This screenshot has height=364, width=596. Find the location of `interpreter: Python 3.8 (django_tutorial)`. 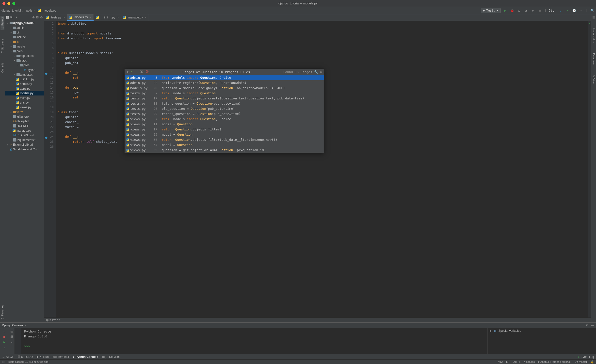

interpreter: Python 3.8 (django_tutorial) is located at coordinates (555, 362).